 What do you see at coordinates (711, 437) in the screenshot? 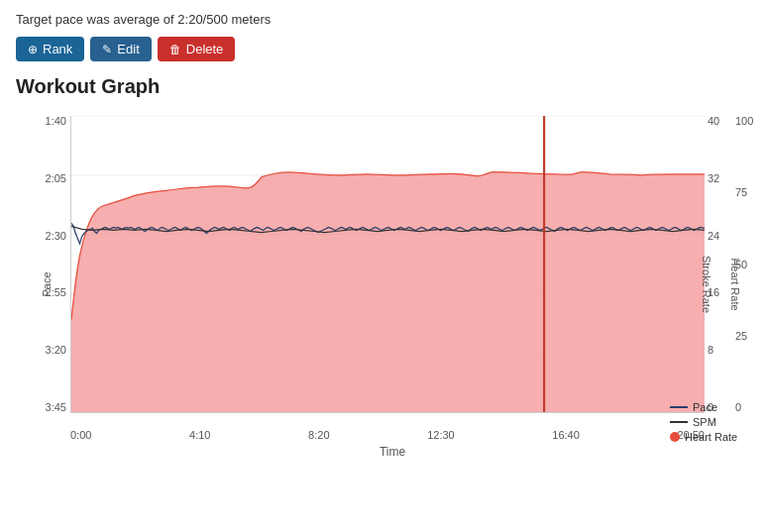
I see `heart-rate-legend-label: Heart Rate` at bounding box center [711, 437].